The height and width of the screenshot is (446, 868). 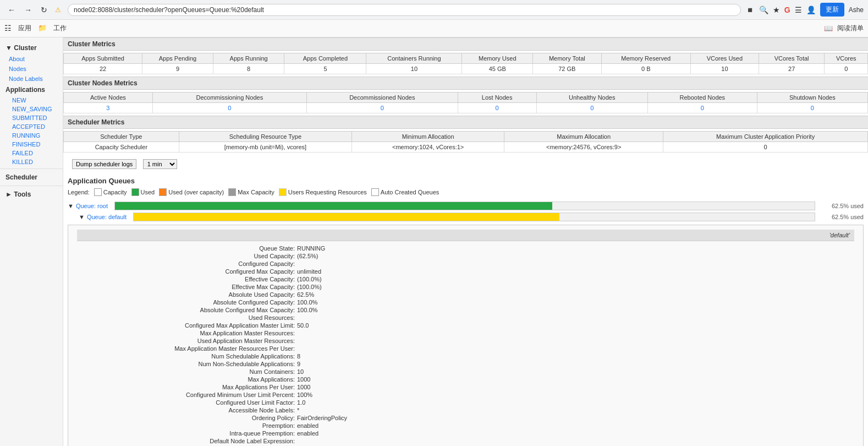 What do you see at coordinates (347, 217) in the screenshot?
I see `queue-default-bar-fill` at bounding box center [347, 217].